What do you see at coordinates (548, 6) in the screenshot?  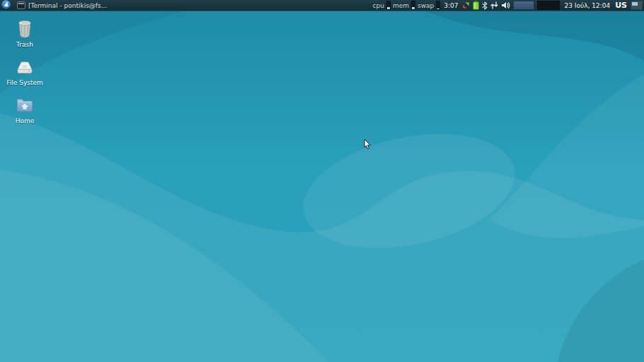 I see `network-activity-graph` at bounding box center [548, 6].